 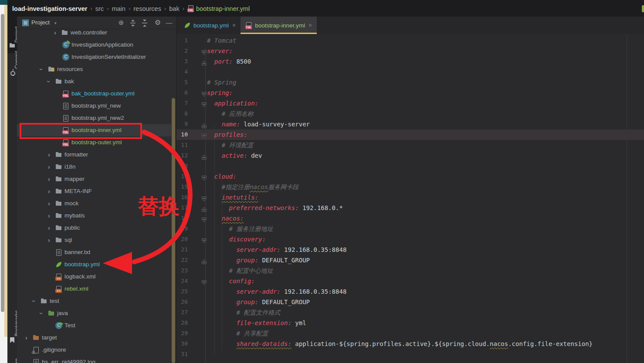 I want to click on breadcrumb-item: bak, so click(x=174, y=9).